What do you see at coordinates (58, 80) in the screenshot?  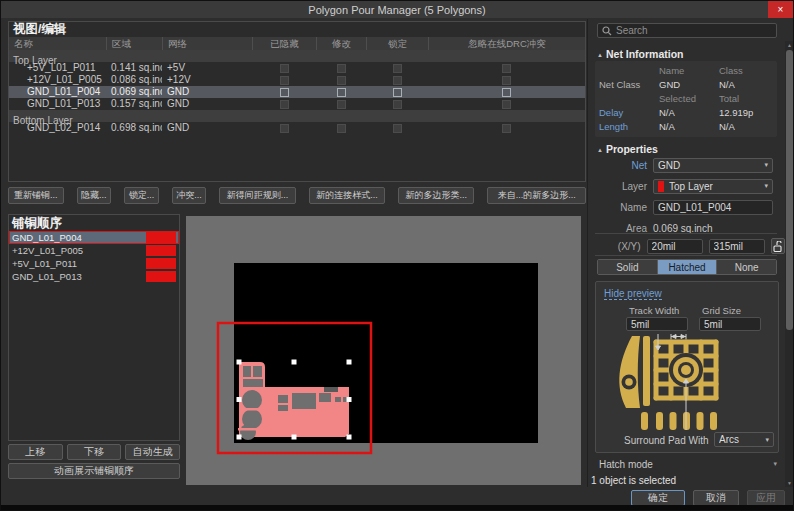 I see `polygon-name: +12V_L01_P005` at bounding box center [58, 80].